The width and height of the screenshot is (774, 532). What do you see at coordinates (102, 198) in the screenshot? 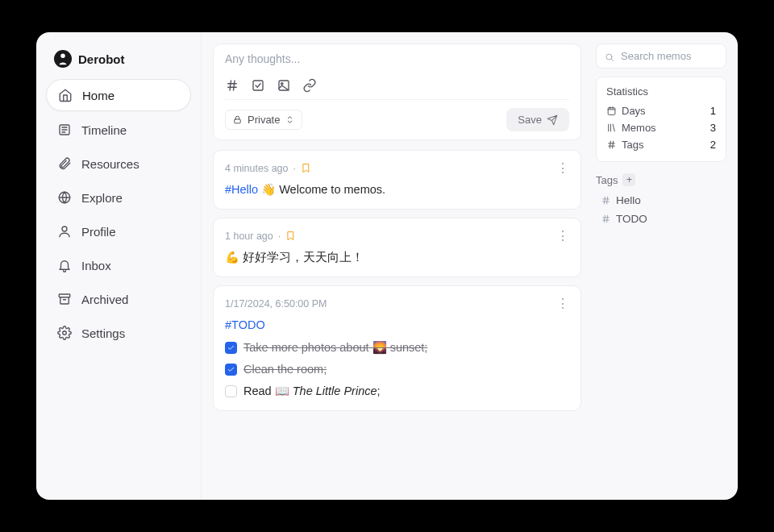
I see `nav-label: Explore` at bounding box center [102, 198].